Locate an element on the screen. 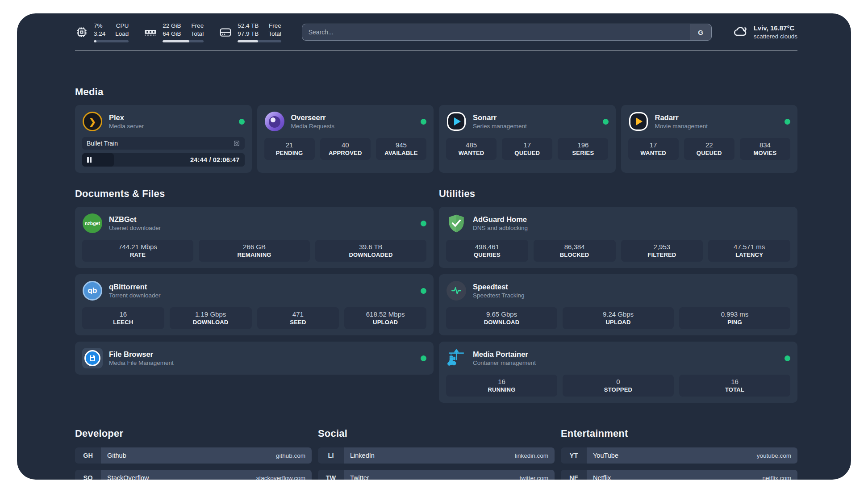 This screenshot has height=493, width=868. disk-total: 97.9 TB is located at coordinates (248, 34).